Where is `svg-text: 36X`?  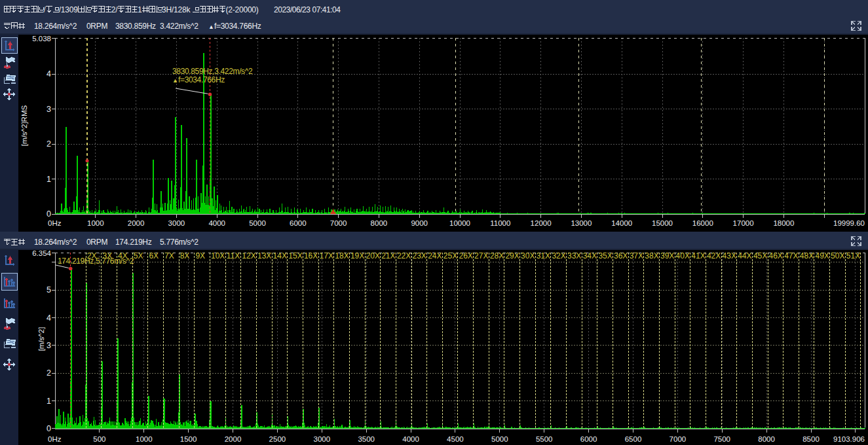 svg-text: 36X is located at coordinates (621, 256).